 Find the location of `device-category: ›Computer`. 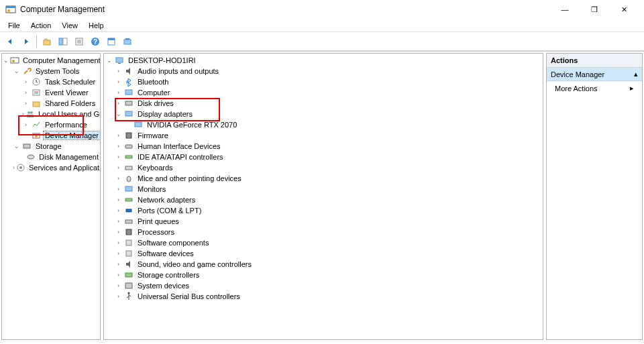

device-category: ›Computer is located at coordinates (323, 93).